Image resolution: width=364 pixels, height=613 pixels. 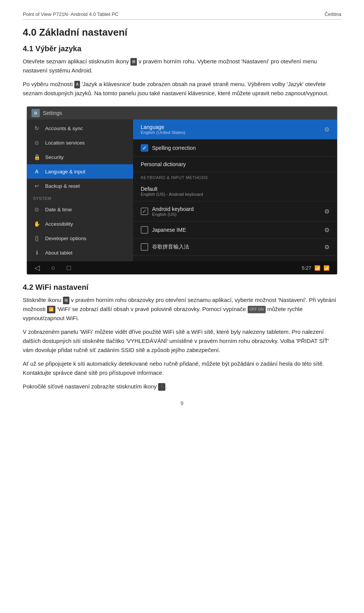 I want to click on japanese-ime-left: Japanese IME, so click(x=163, y=230).